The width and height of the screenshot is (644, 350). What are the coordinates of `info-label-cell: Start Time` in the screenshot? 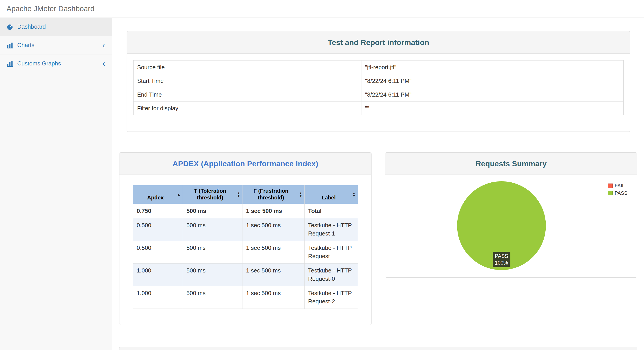 It's located at (248, 81).